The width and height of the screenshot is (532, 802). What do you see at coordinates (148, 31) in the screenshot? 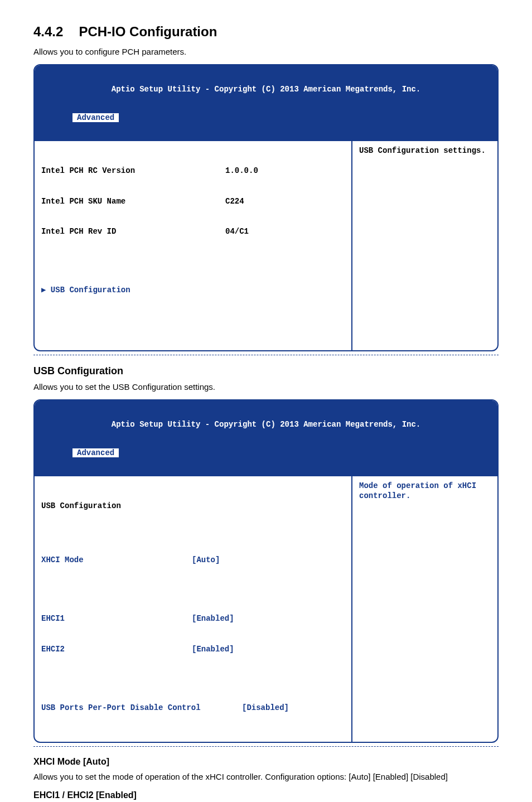
I see `section-title-text: PCH-IO Configuration` at bounding box center [148, 31].